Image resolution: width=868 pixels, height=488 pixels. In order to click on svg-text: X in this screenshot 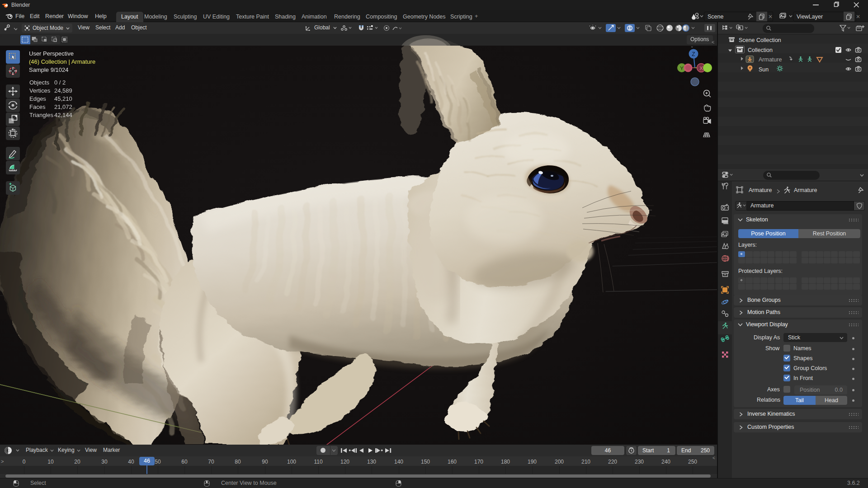, I will do `click(701, 68)`.